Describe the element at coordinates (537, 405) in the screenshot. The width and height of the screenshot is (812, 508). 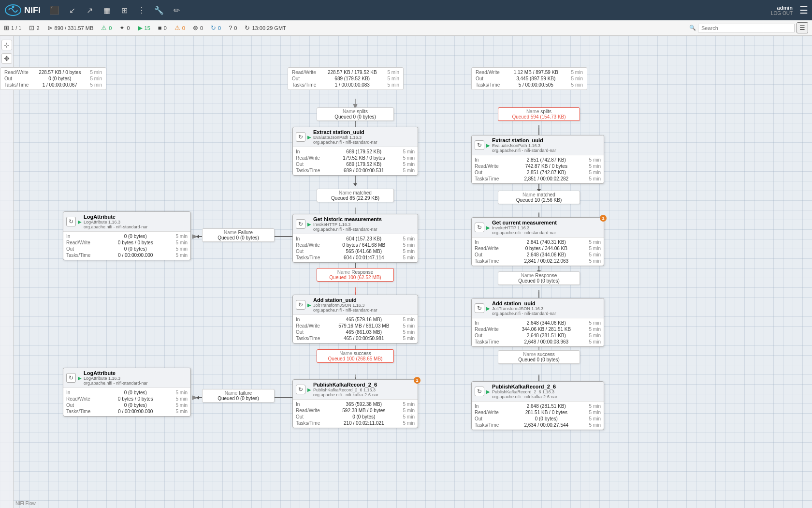
I see `right-publish-proc: ↻ ▶ PublishKafkaRecord_2_6 PublishKafkaR…` at that location.